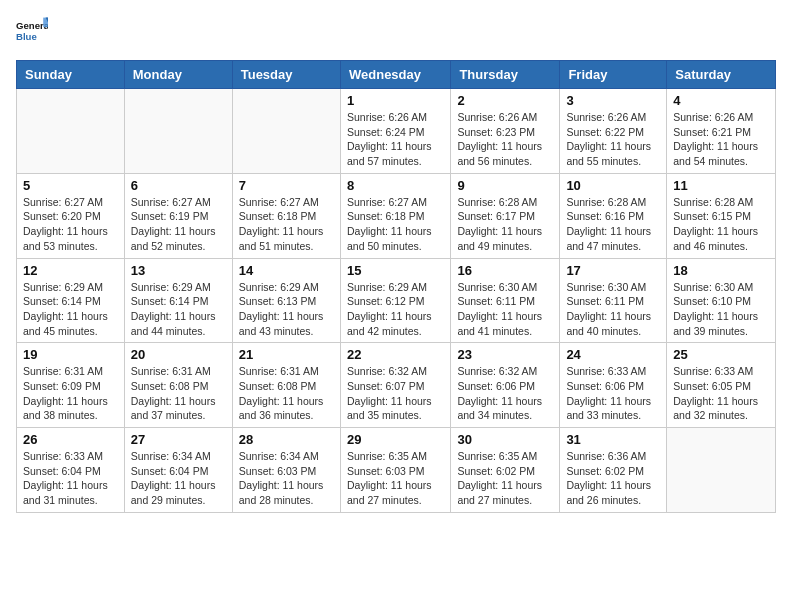  I want to click on day-number: 29, so click(396, 440).